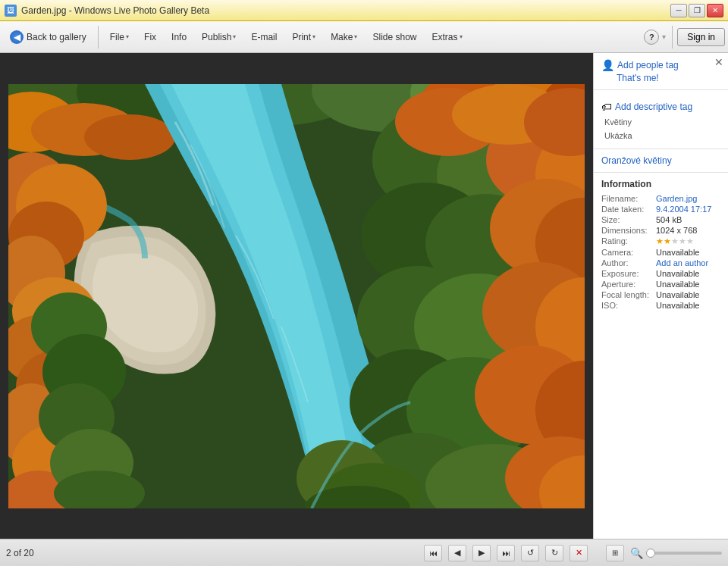 The image size is (728, 566). I want to click on photo-counter: 2 of 20, so click(20, 553).